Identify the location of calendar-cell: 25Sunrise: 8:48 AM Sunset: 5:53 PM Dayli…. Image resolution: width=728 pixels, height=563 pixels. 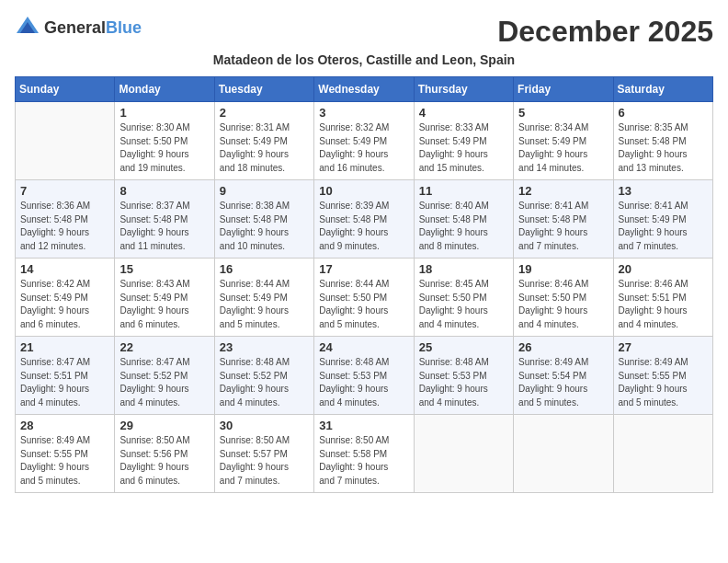
(463, 375).